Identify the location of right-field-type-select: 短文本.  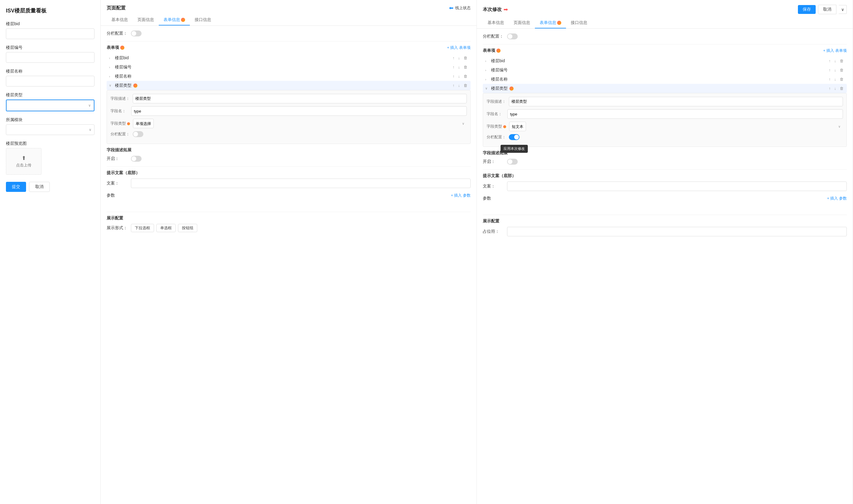
(518, 126).